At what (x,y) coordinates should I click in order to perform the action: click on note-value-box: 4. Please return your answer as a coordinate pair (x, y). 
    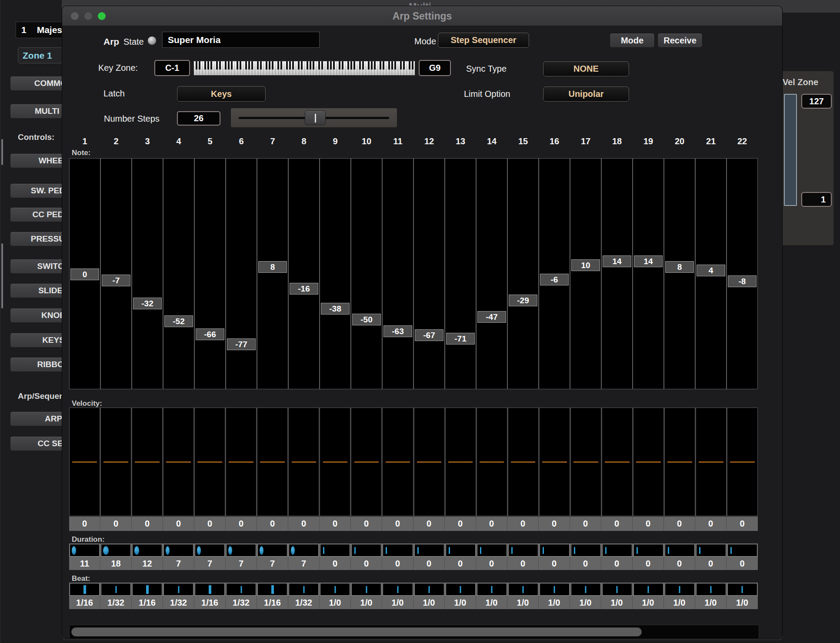
    Looking at the image, I should click on (711, 270).